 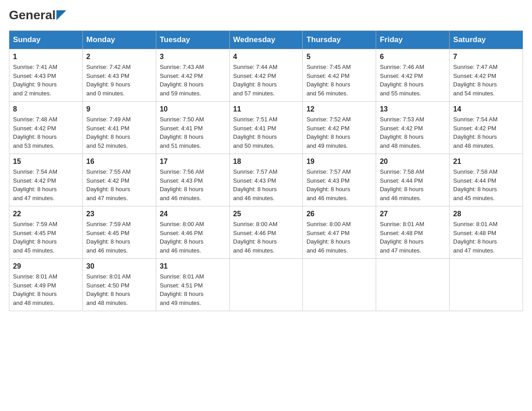 What do you see at coordinates (46, 128) in the screenshot?
I see `calendar-cell: 8Sunrise: 7:48 AMSunset: 4:42 PMDaylight…` at bounding box center [46, 128].